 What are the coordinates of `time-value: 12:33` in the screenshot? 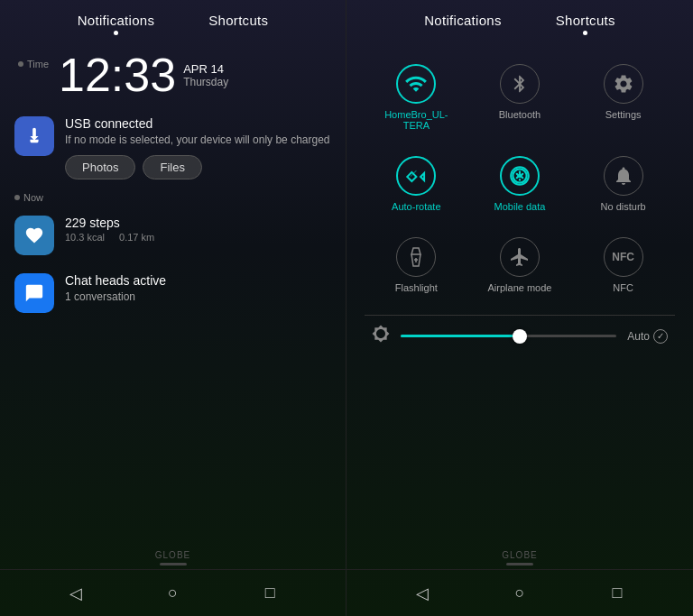 It's located at (117, 75).